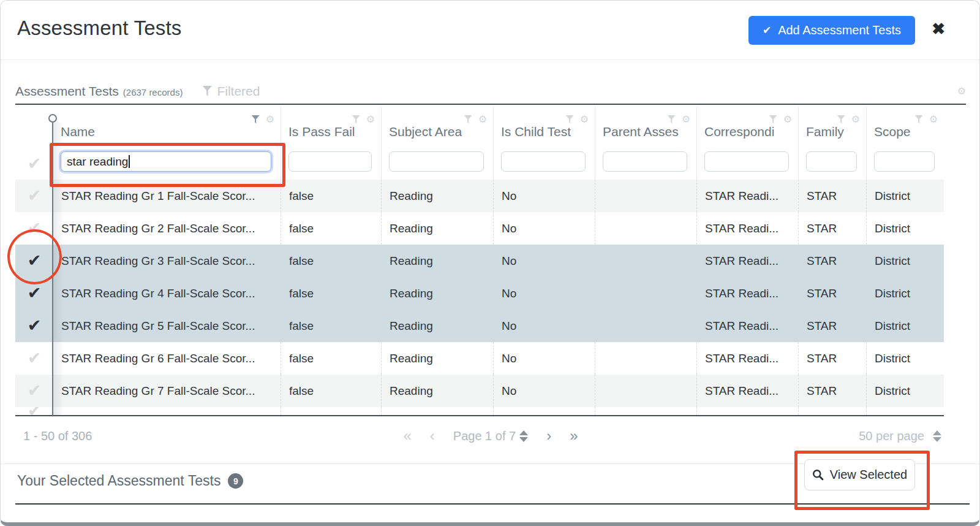 Image resolution: width=980 pixels, height=526 pixels. Describe the element at coordinates (833, 143) in the screenshot. I see `column-header-family: ⚙ Family` at that location.